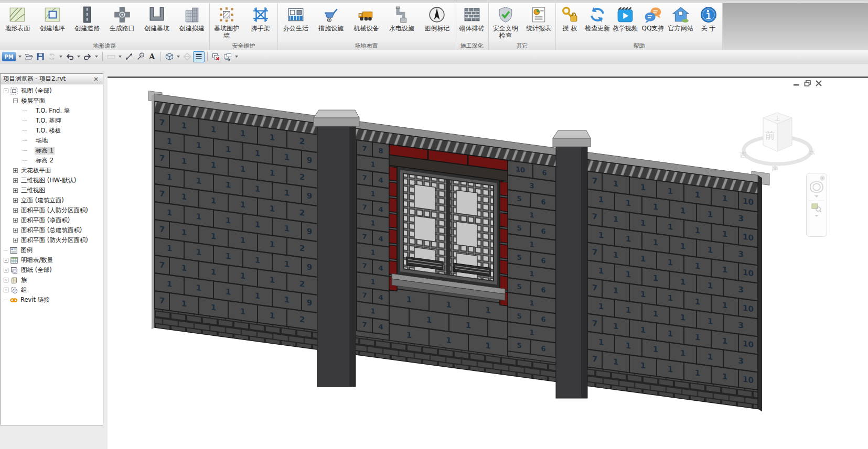 Image resolution: width=868 pixels, height=449 pixels. I want to click on tree-item-18: +图纸 (全部), so click(51, 270).